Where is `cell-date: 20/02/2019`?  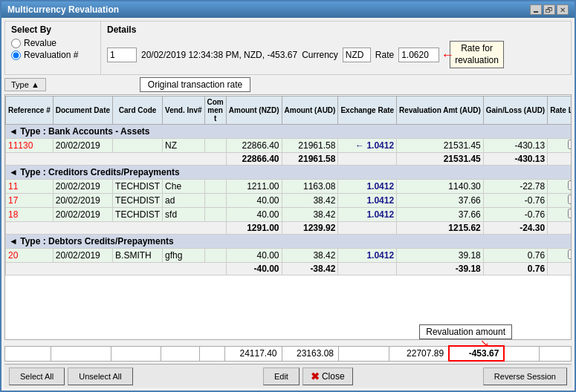
cell-date: 20/02/2019 is located at coordinates (82, 255).